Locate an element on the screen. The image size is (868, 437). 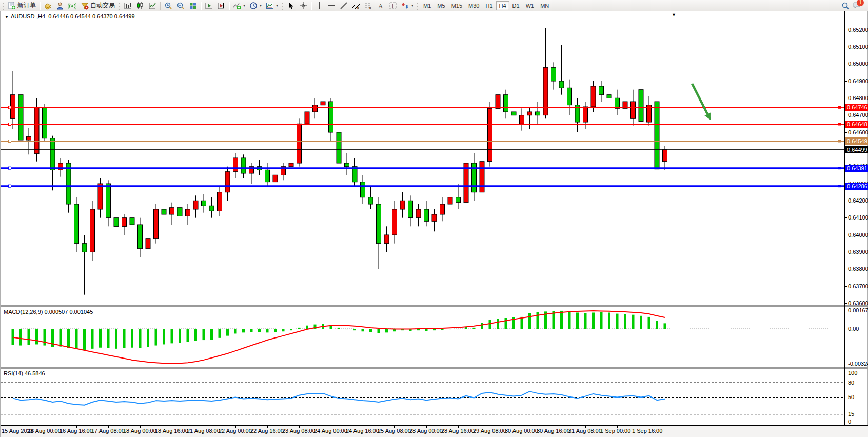
arrows-button: ▾ is located at coordinates (407, 6).